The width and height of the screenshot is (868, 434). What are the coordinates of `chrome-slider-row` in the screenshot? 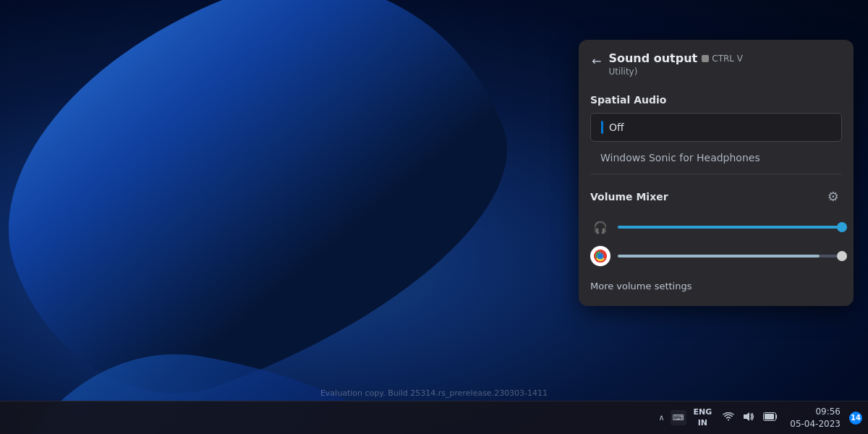 It's located at (716, 256).